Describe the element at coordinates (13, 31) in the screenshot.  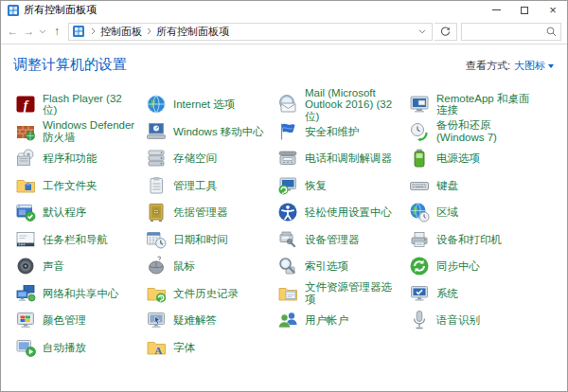
I see `back-button: ←` at that location.